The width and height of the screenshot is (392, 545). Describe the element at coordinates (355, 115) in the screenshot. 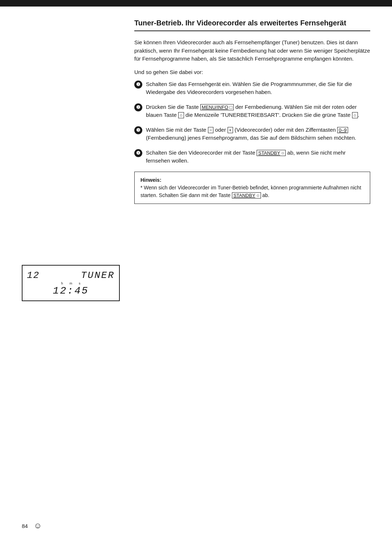

I see `green-key: ○` at that location.